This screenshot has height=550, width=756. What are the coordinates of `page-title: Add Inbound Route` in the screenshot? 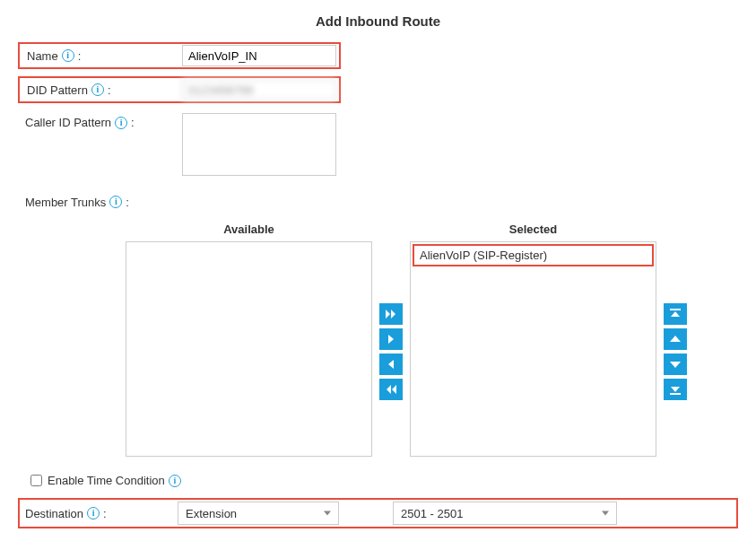 It's located at (378, 22).